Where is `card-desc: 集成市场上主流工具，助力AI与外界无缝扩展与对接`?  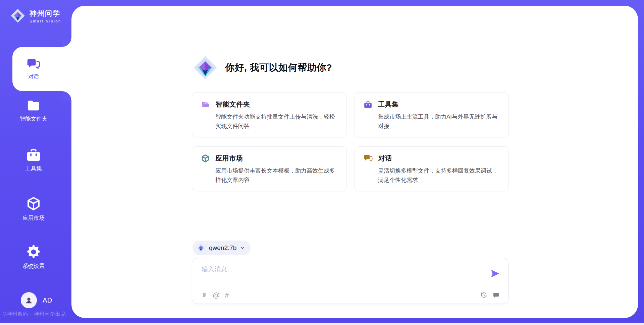
card-desc: 集成市场上主流工具，助力AI与外界无缝扩展与对接 is located at coordinates (440, 122).